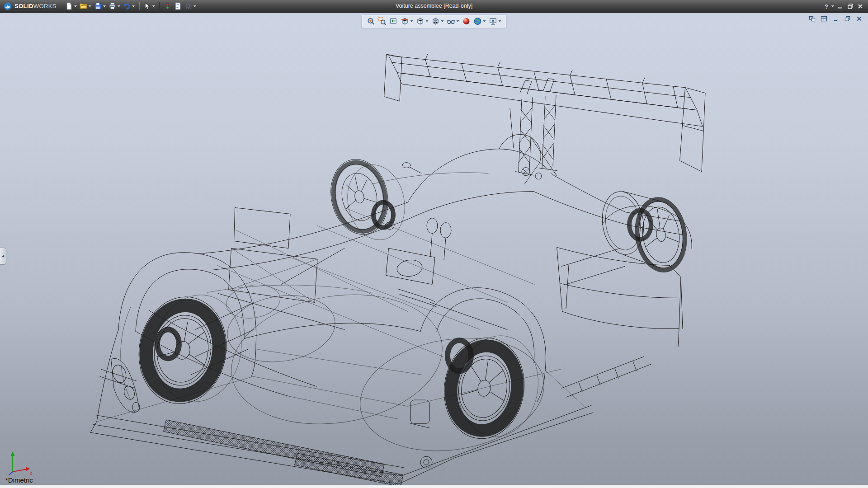 The width and height of the screenshot is (868, 488). I want to click on edit-appearance-button, so click(467, 21).